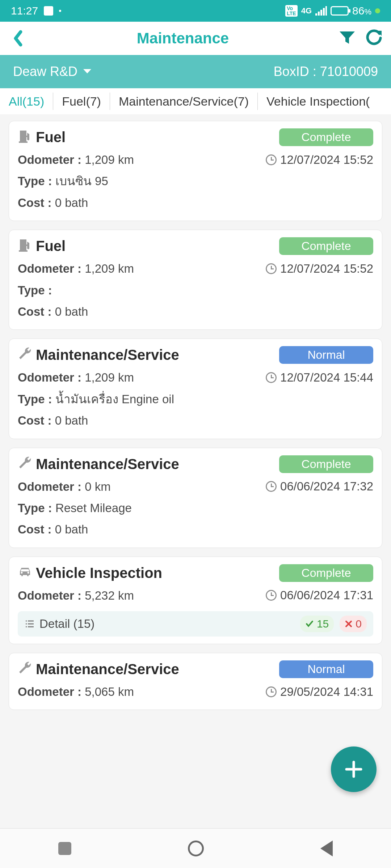 This screenshot has height=868, width=391. I want to click on filter-button, so click(347, 38).